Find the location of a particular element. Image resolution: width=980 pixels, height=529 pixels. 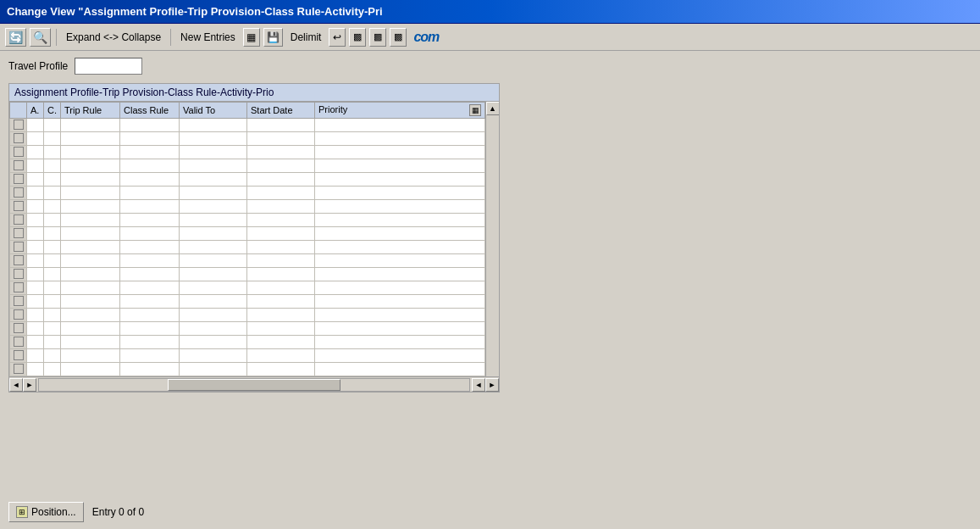

expand-collapse-button: Expand <-> Collapse is located at coordinates (114, 37).